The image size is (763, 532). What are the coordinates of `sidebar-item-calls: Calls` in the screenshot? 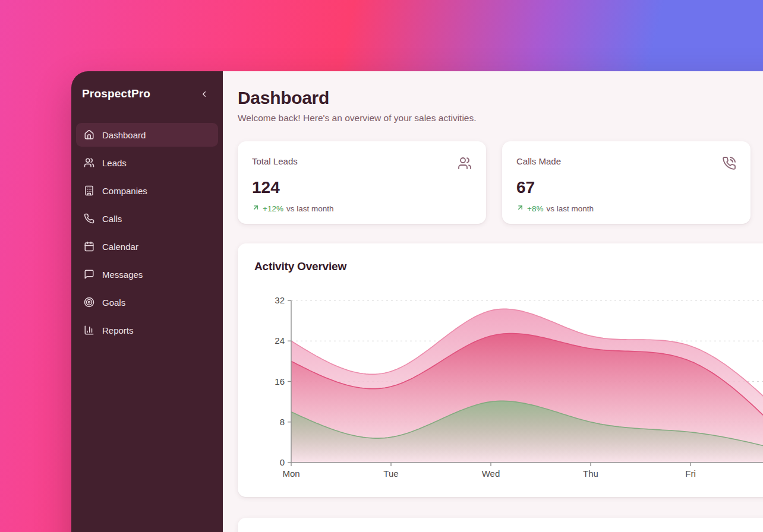 It's located at (147, 218).